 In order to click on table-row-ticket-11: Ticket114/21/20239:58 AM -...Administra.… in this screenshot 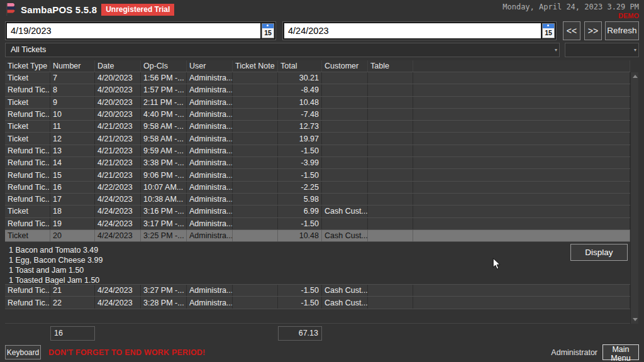, I will do `click(318, 127)`.